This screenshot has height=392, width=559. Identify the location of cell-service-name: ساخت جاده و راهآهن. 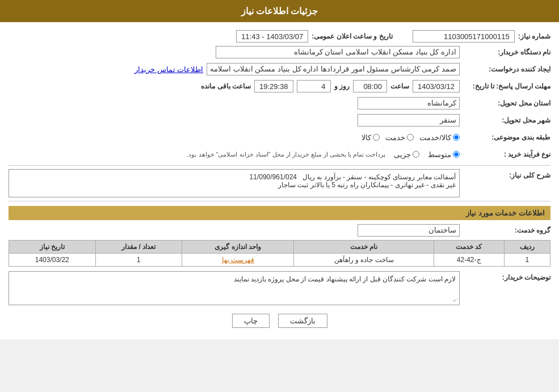
(364, 260).